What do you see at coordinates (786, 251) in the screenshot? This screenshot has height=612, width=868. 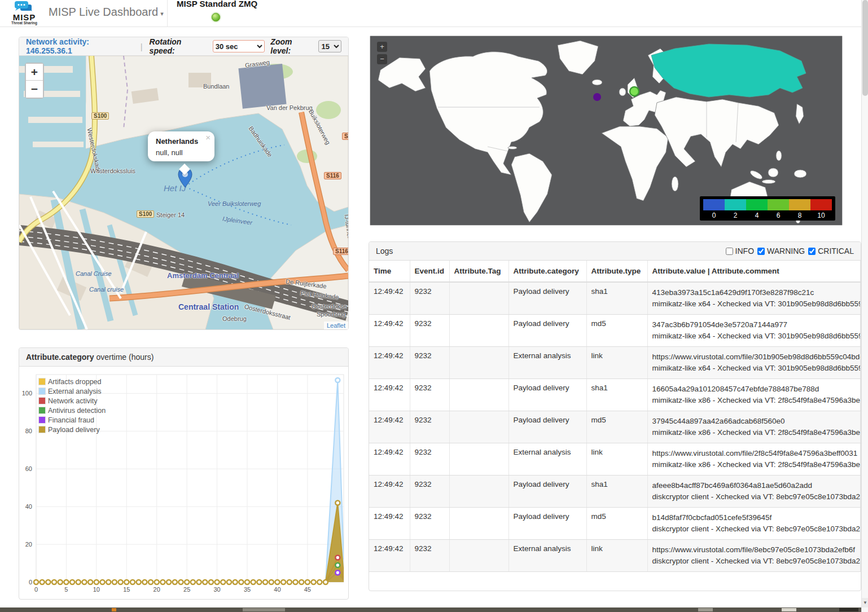 I see `filter-warning-label: WARNING` at bounding box center [786, 251].